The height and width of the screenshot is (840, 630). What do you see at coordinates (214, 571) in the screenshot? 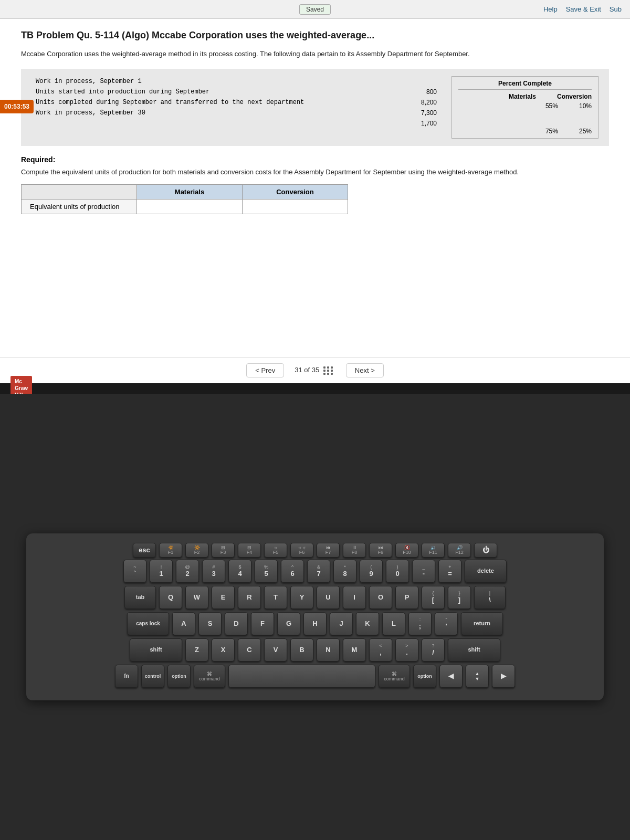
I see `key-3: #3` at bounding box center [214, 571].